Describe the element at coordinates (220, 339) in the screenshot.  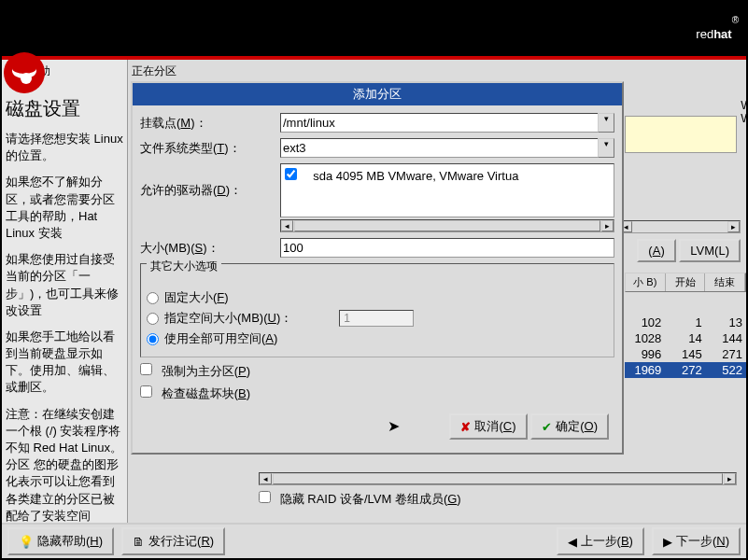
I see `radio-all-label: 使用全部可用空间(A)` at that location.